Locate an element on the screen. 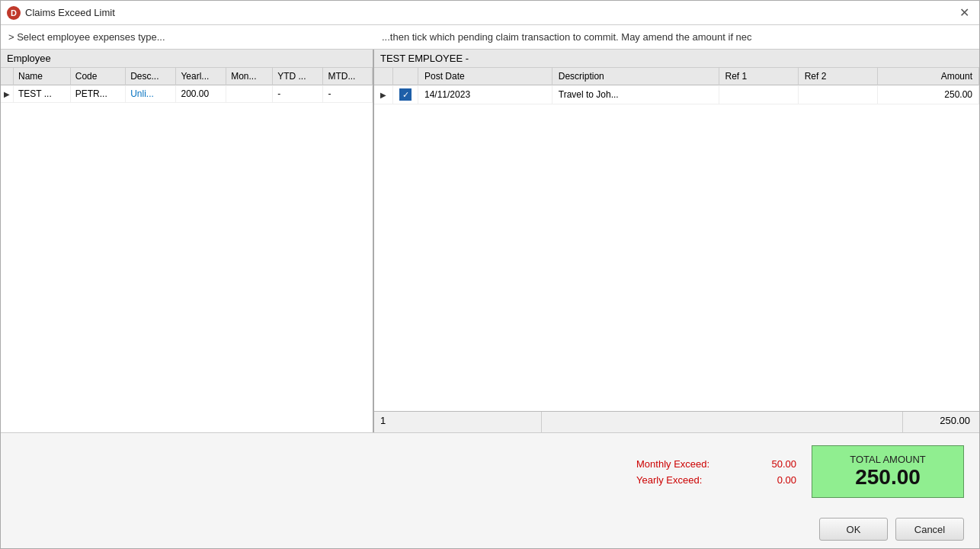  right-table-row: ▶ ✓ 14/11/2023 Travel to Joh... 250.00 is located at coordinates (677, 95).